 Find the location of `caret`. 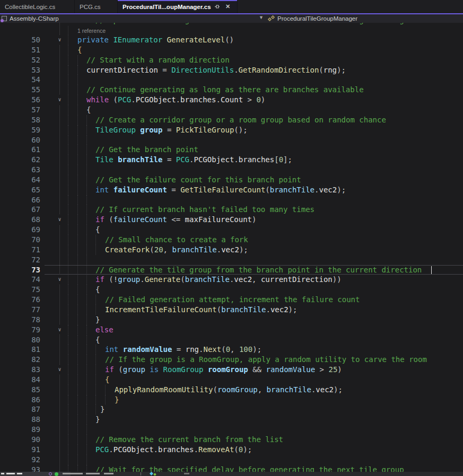

caret is located at coordinates (432, 270).